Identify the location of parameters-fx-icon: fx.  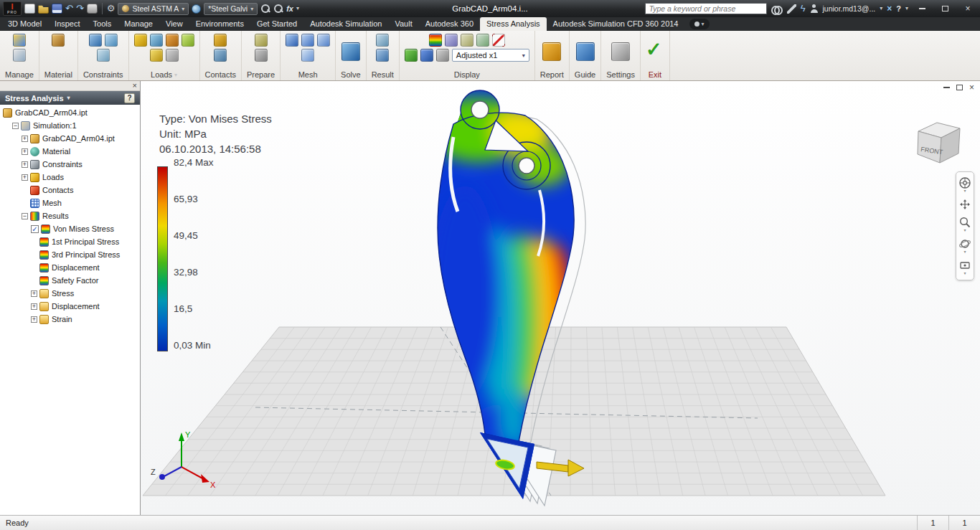
(290, 9).